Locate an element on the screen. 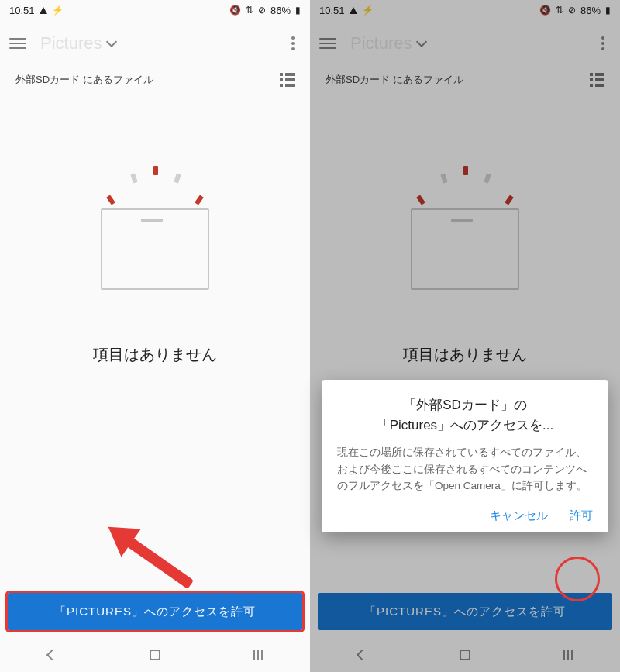 The height and width of the screenshot is (672, 620). dialog-title: 「外部SDカード」の 「Pictures」へのアクセスを... is located at coordinates (465, 415).